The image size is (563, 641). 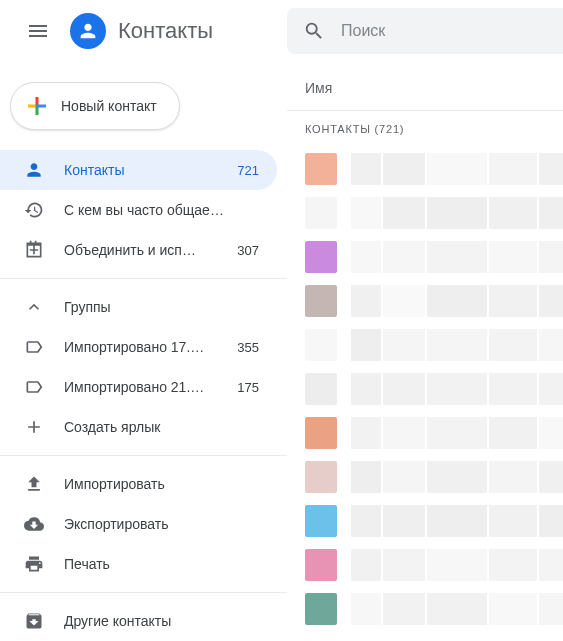 I want to click on sidebar-item-label: Объединить и исп…, so click(x=140, y=250).